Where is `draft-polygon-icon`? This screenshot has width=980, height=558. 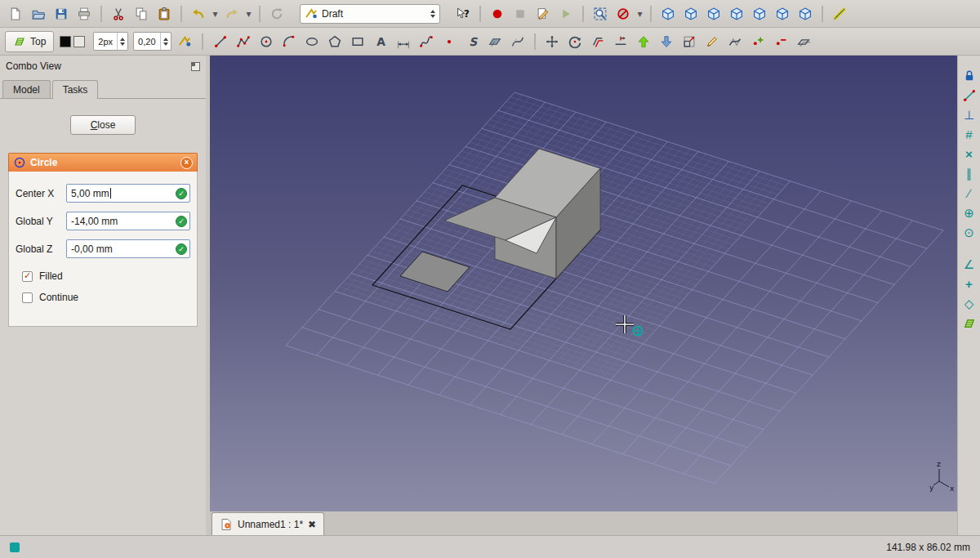
draft-polygon-icon is located at coordinates (335, 42).